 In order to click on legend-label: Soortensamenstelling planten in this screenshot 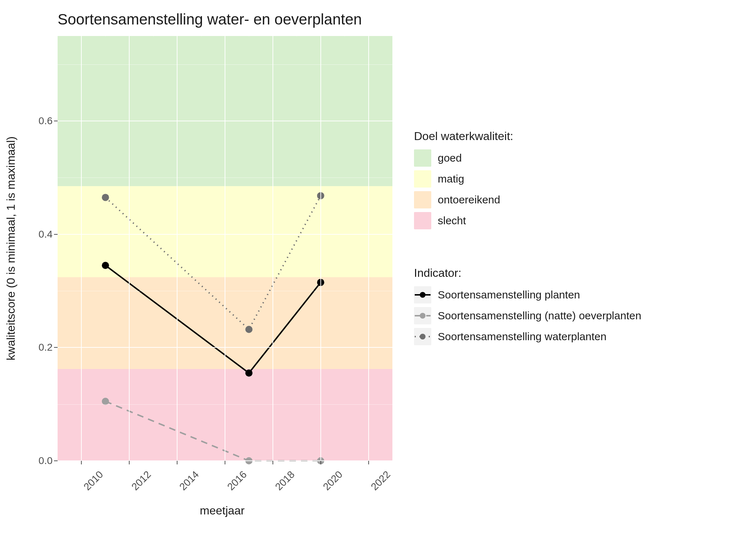, I will do `click(509, 295)`.